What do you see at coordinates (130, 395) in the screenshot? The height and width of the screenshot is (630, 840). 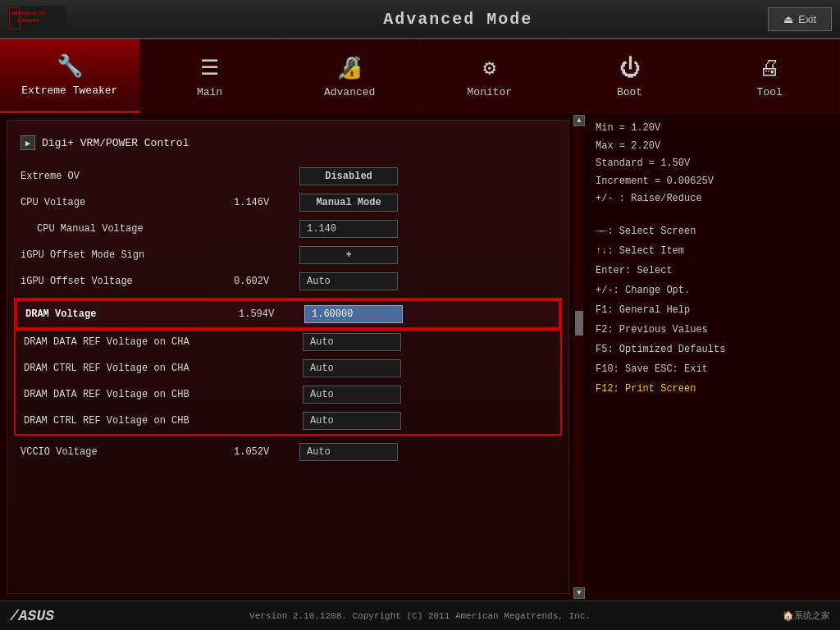 I see `dram-data-ref-chb-name: DRAM DATA REF Voltage on CHB` at bounding box center [130, 395].